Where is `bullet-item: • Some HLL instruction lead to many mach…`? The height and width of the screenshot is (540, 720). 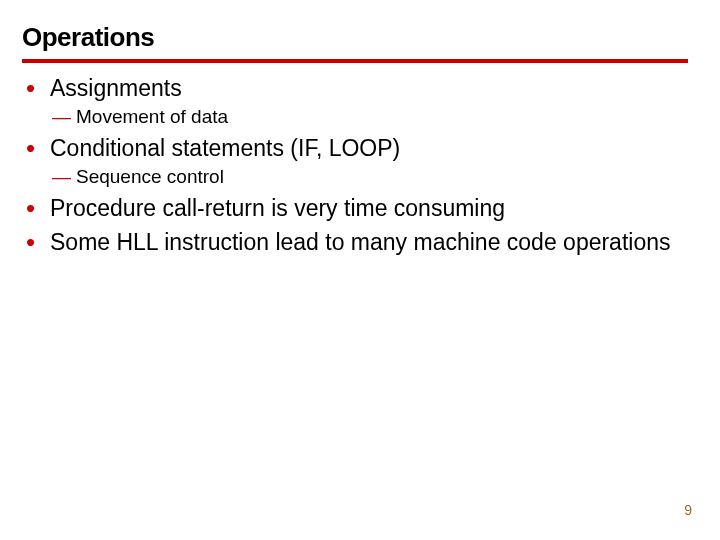
bullet-item: • Some HLL instruction lead to many mach… is located at coordinates (356, 242).